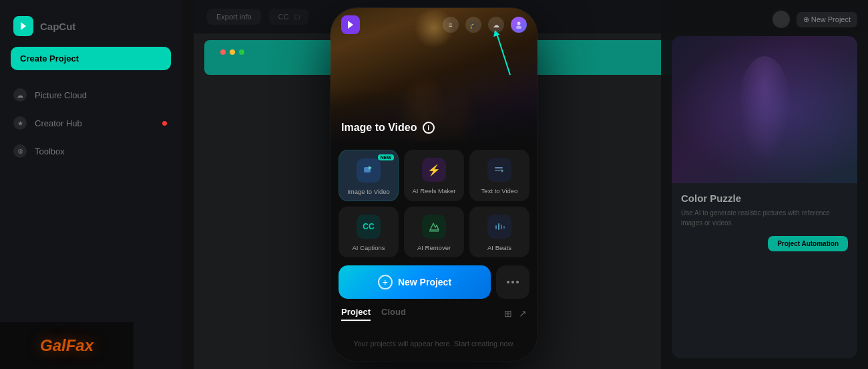  What do you see at coordinates (23, 26) in the screenshot?
I see `app-logo-icon` at bounding box center [23, 26].